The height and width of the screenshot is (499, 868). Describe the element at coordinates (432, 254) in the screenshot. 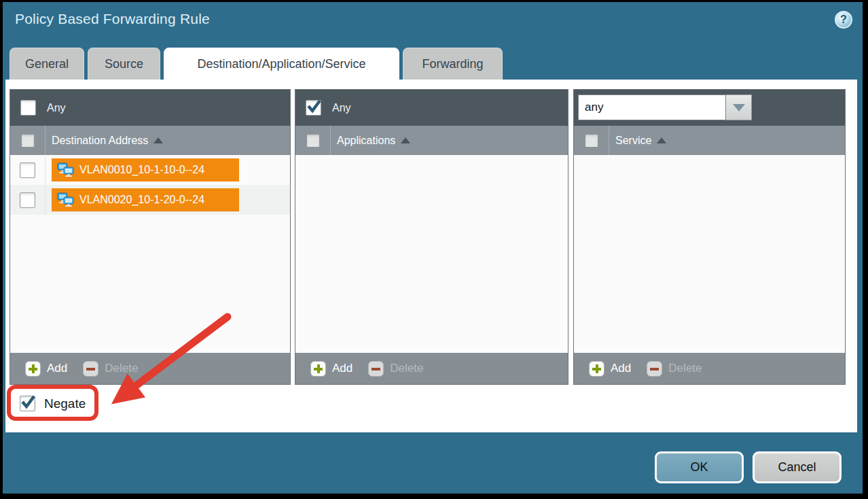

I see `applications-list` at that location.